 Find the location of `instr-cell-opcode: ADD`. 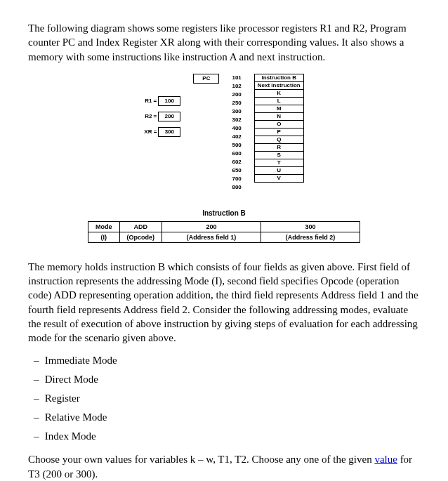

instr-cell-opcode: ADD is located at coordinates (140, 226).